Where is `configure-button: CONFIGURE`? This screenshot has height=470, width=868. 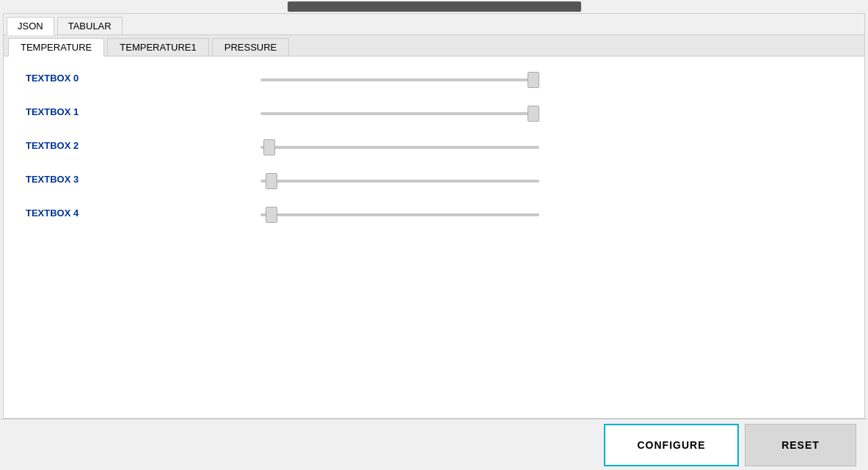
configure-button: CONFIGURE is located at coordinates (671, 445).